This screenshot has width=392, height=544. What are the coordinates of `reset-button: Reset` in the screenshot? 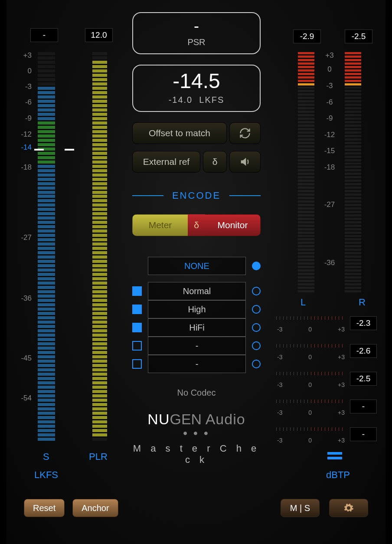 It's located at (44, 508).